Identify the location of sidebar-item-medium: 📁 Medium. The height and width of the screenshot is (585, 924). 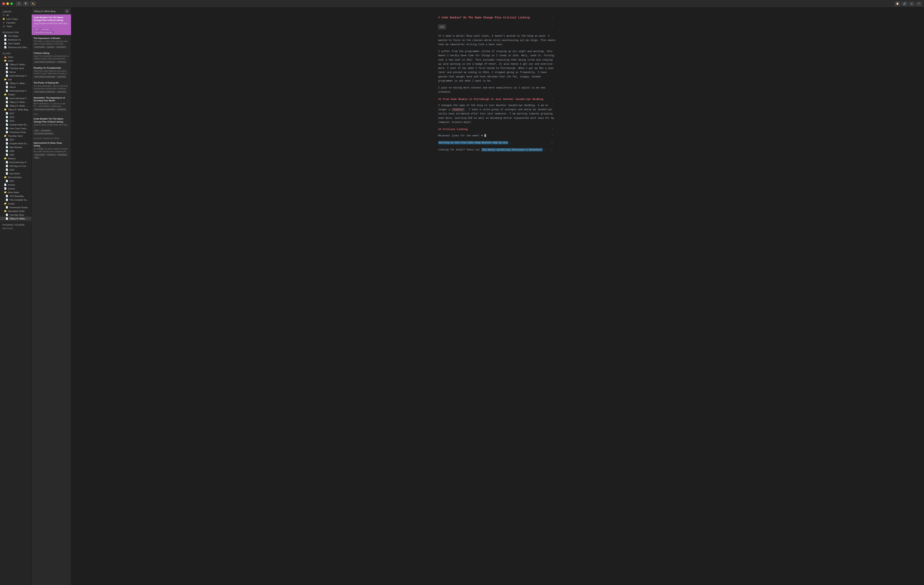
(16, 158).